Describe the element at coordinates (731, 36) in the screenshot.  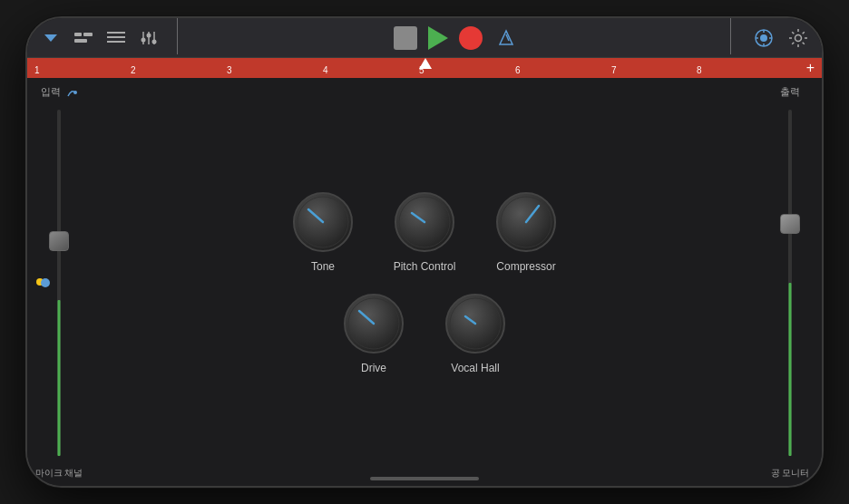
I see `annotation-line-right` at that location.